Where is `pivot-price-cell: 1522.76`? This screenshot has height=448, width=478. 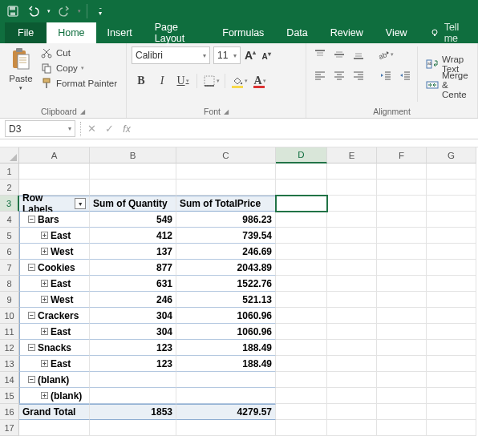
pivot-price-cell: 1522.76 is located at coordinates (226, 284).